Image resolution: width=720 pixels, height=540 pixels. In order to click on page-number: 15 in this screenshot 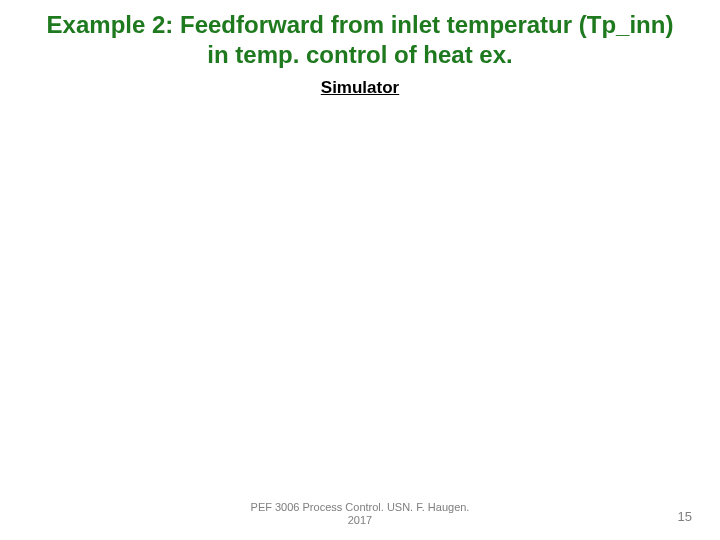, I will do `click(685, 516)`.